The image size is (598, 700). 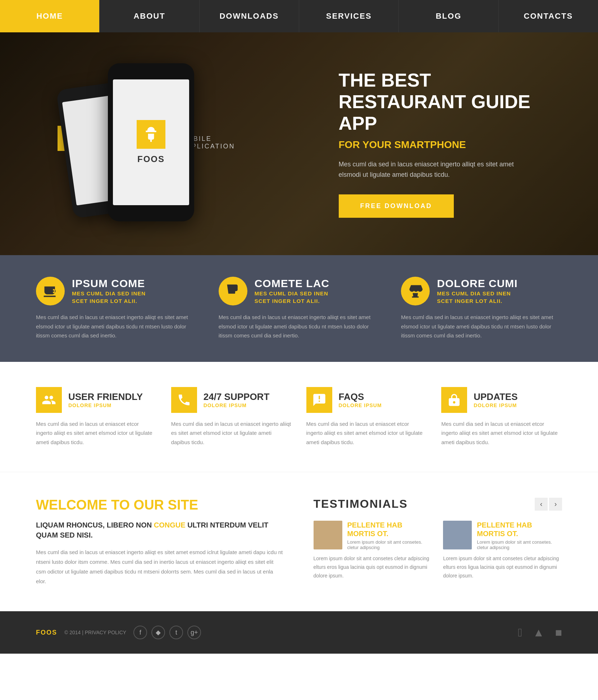 I want to click on nav-item-home: HOME, so click(x=50, y=16).